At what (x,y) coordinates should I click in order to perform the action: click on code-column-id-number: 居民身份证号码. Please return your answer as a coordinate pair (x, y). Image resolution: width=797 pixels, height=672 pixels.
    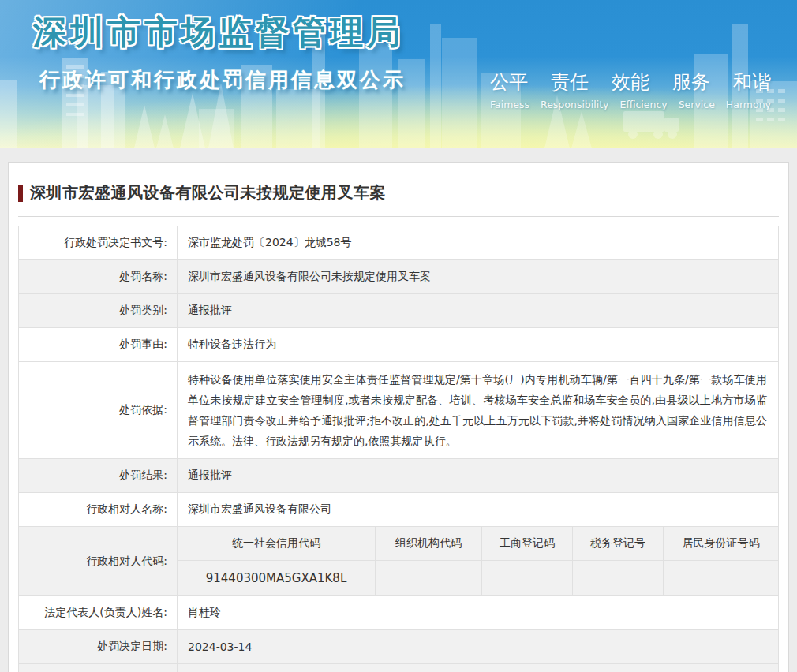
    Looking at the image, I should click on (720, 562).